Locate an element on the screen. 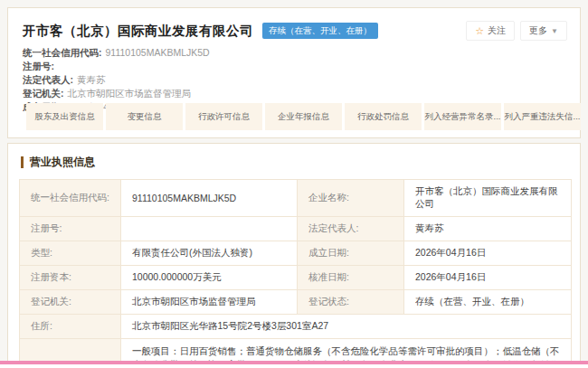 The image size is (588, 368). cell-label: 成立日期: is located at coordinates (351, 253).